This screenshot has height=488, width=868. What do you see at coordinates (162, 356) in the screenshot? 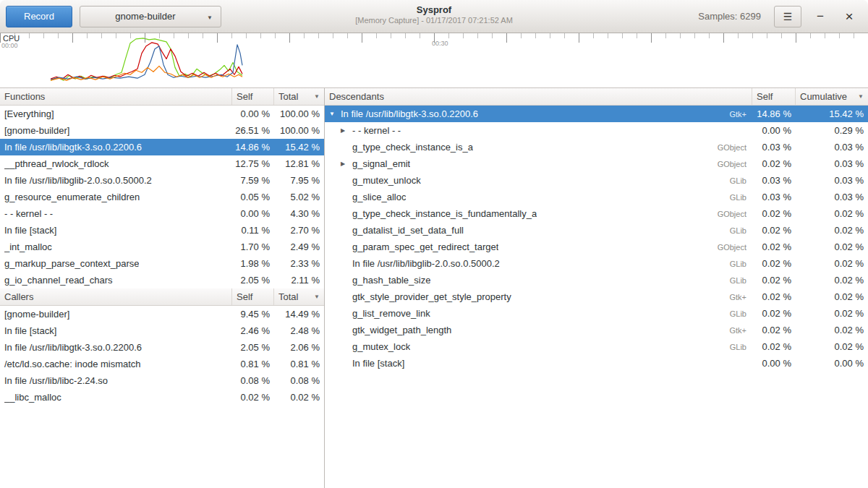
I see `callers-table-body: [gnome-builder]9.45 %14.49 %In file [sta…` at bounding box center [162, 356].